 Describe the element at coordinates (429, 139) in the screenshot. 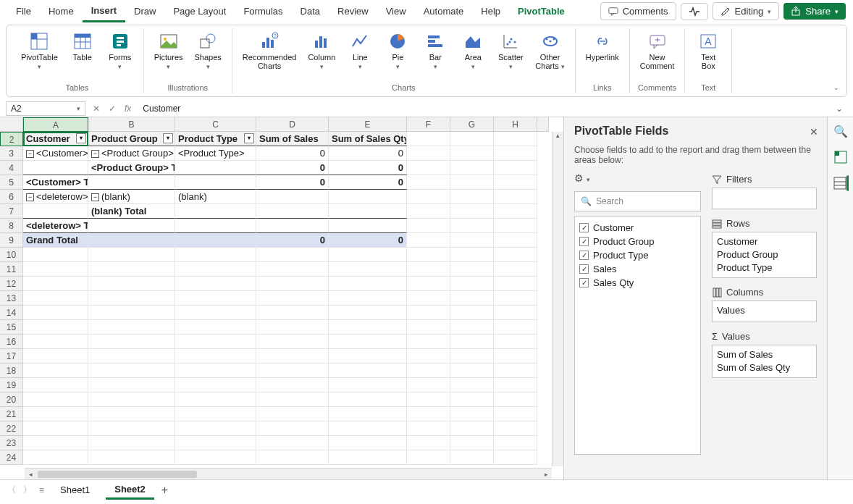

I see `cell-F2` at that location.